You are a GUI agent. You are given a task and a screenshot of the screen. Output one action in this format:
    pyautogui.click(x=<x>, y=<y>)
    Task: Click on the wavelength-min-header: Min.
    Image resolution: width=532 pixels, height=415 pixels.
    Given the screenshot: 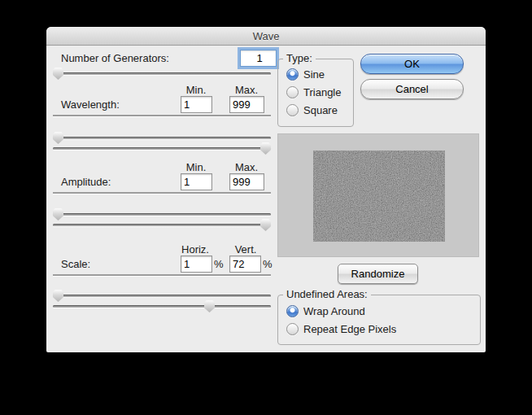 What is the action you would take?
    pyautogui.click(x=196, y=90)
    